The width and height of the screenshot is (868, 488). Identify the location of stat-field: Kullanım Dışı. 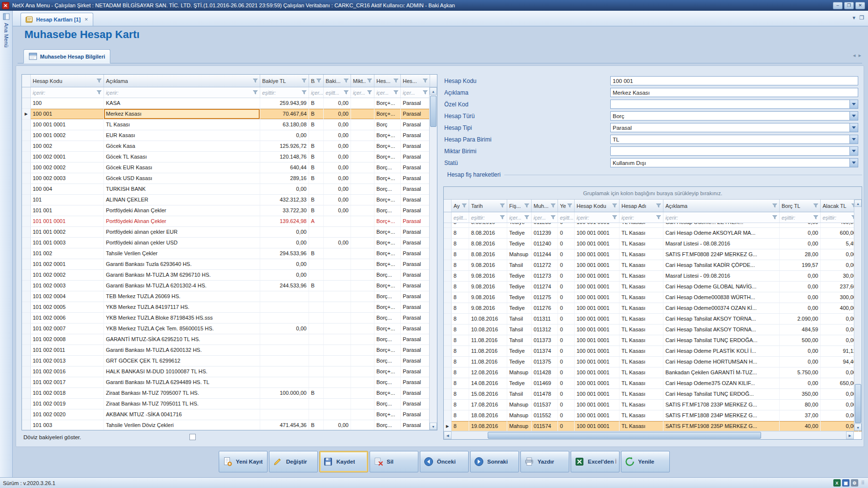
(734, 163).